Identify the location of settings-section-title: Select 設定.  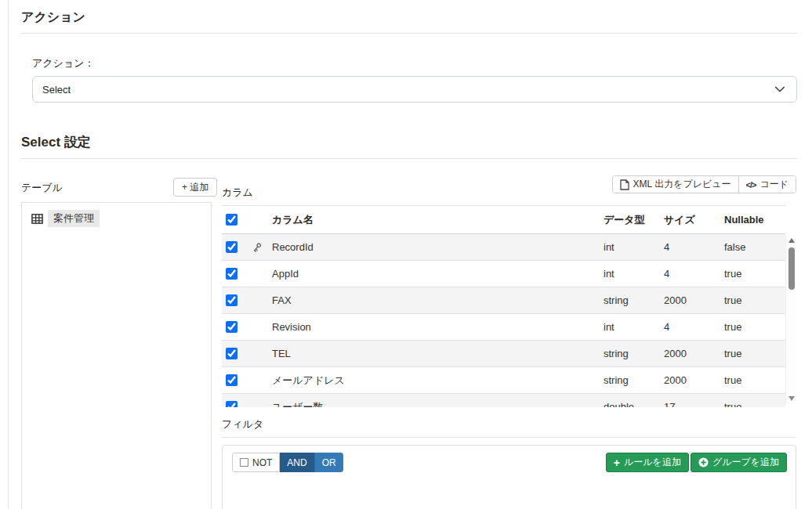
(56, 143).